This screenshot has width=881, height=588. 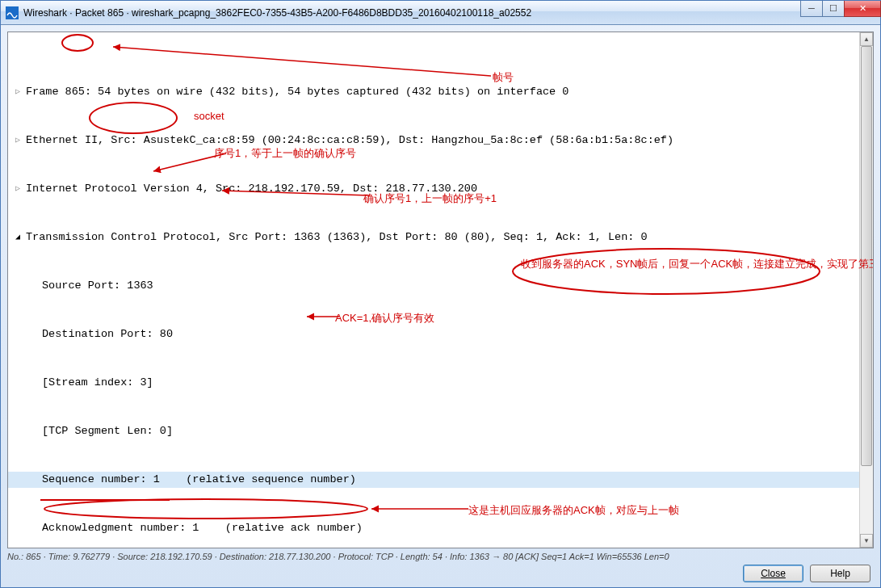 What do you see at coordinates (199, 480) in the screenshot?
I see `seq-text: Sequence number: 1 (relative sequence nu…` at bounding box center [199, 480].